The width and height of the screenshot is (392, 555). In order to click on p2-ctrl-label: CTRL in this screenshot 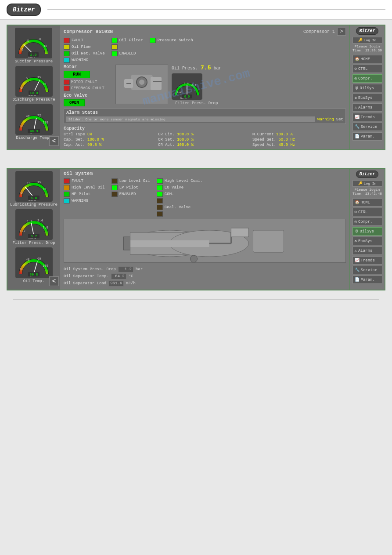, I will do `click(363, 212)`.